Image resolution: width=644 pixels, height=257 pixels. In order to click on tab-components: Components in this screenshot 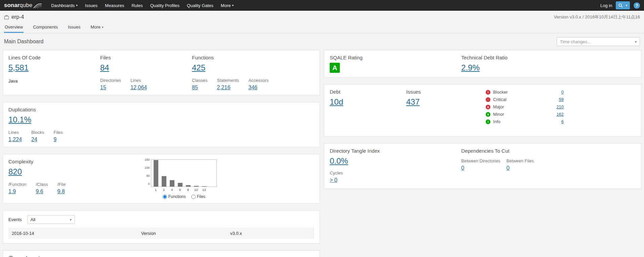, I will do `click(45, 27)`.